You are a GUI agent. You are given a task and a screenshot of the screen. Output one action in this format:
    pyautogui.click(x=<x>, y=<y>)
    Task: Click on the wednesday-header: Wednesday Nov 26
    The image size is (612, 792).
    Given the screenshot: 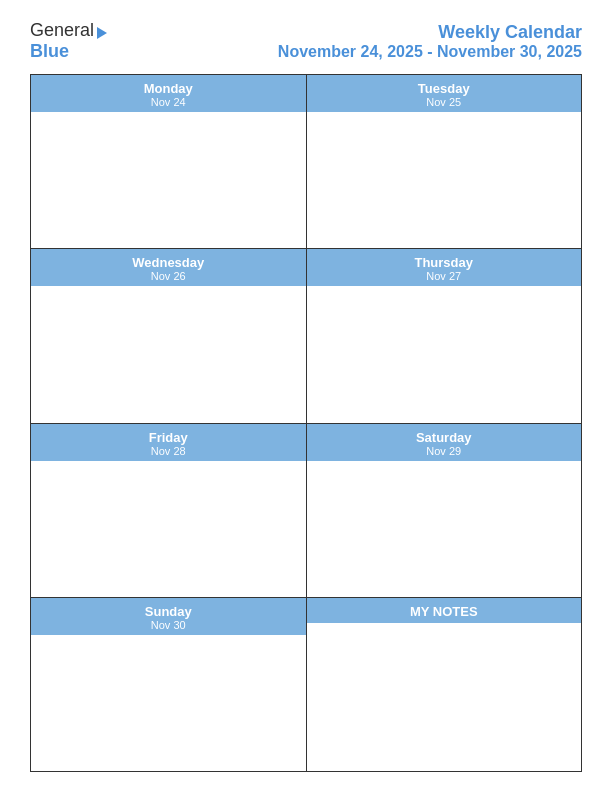 What is the action you would take?
    pyautogui.click(x=168, y=268)
    